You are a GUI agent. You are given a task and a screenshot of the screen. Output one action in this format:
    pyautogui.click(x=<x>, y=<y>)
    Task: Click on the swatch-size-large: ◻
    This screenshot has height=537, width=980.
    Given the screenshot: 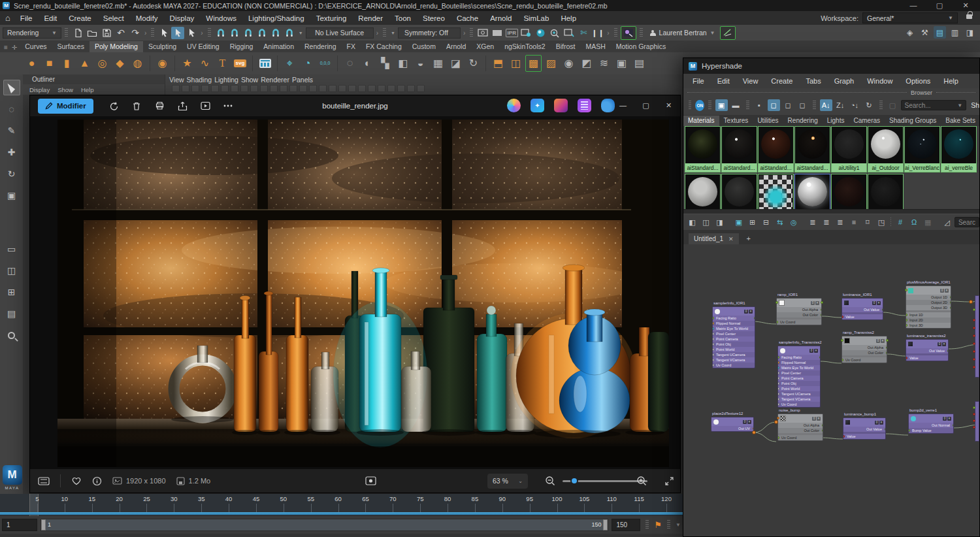 What is the action you would take?
    pyautogui.click(x=788, y=105)
    